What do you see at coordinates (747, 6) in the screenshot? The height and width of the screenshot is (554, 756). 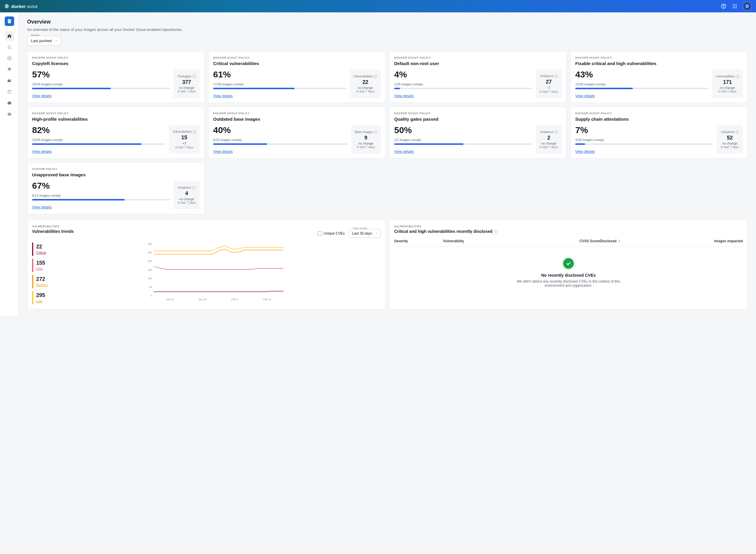 I see `user-avatar: D` at bounding box center [747, 6].